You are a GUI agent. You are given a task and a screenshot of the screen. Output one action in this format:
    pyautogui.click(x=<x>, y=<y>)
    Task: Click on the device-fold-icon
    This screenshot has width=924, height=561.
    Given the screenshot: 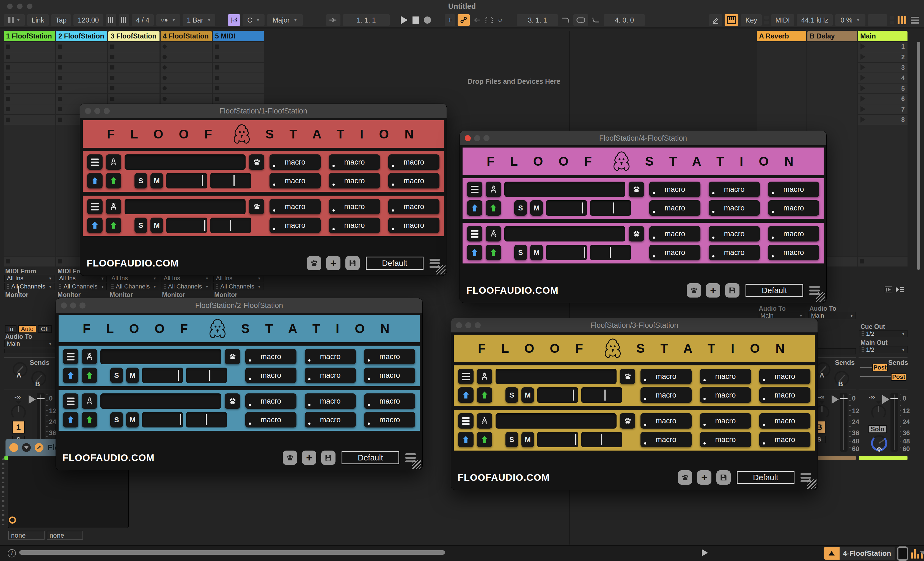 What is the action you would take?
    pyautogui.click(x=26, y=447)
    